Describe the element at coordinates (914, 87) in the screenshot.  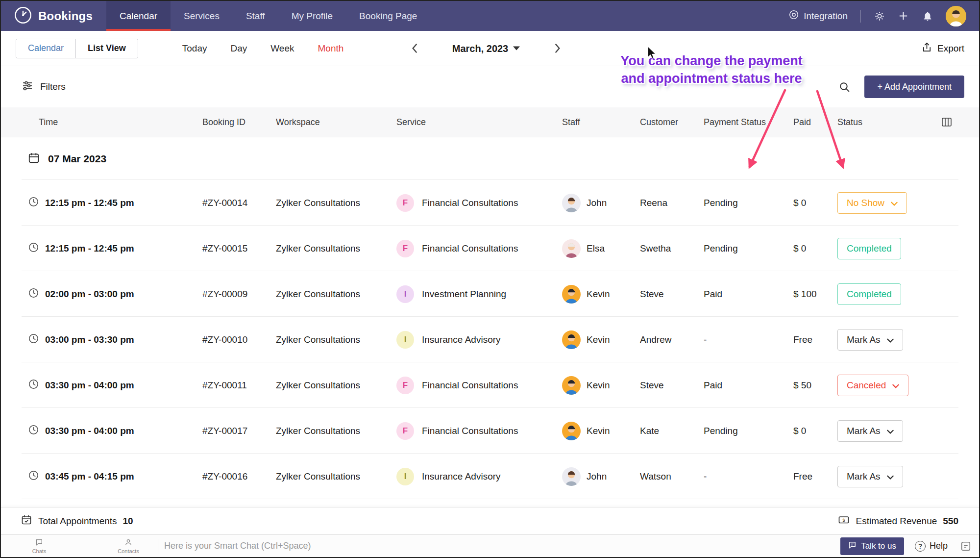
I see `add-appointment-button: + Add Appointment` at that location.